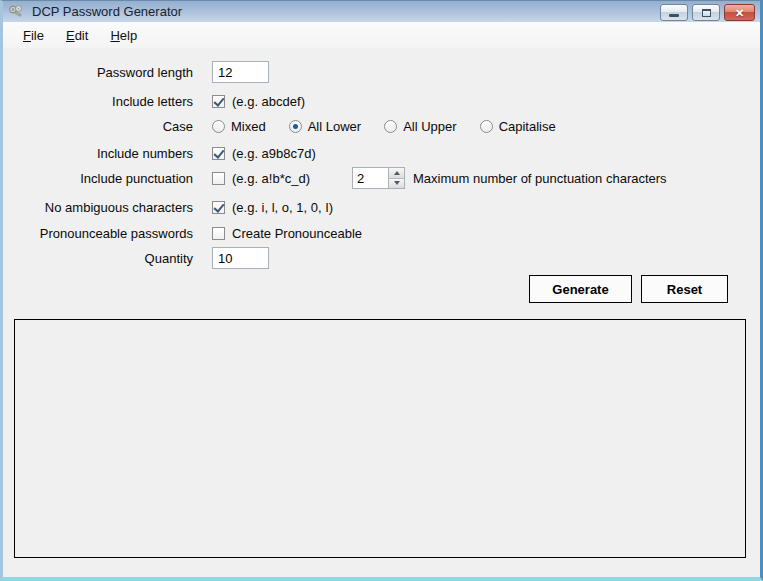 The width and height of the screenshot is (763, 581). What do you see at coordinates (382, 126) in the screenshot?
I see `row-case: Case Mixed All Lower All Upper Capitalis…` at bounding box center [382, 126].